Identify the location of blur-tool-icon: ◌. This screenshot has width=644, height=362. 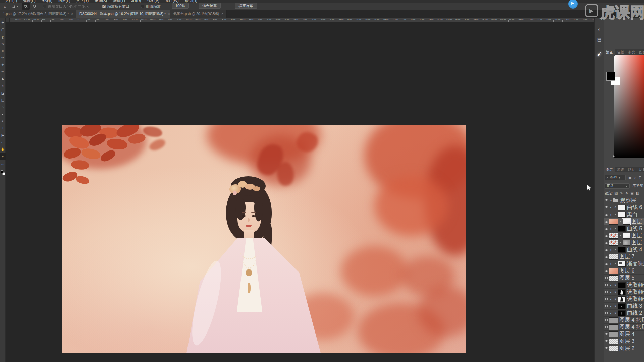
(3, 107).